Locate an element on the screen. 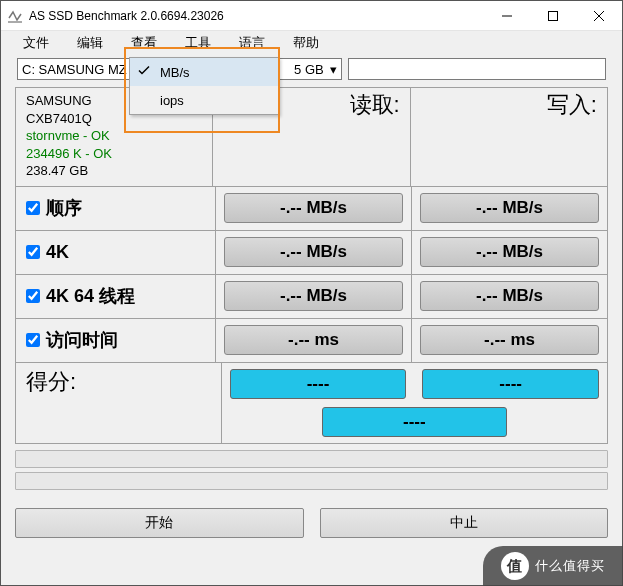  menu-tools: 工具 is located at coordinates (198, 43).